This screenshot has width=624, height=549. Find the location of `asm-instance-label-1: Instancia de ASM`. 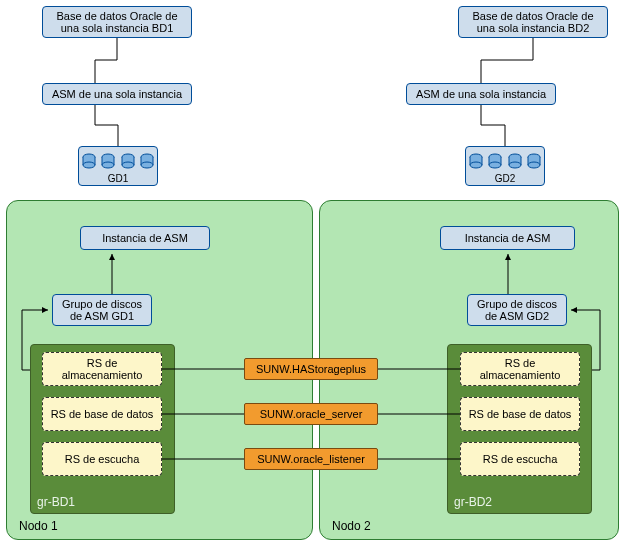

asm-instance-label-1: Instancia de ASM is located at coordinates (145, 238).